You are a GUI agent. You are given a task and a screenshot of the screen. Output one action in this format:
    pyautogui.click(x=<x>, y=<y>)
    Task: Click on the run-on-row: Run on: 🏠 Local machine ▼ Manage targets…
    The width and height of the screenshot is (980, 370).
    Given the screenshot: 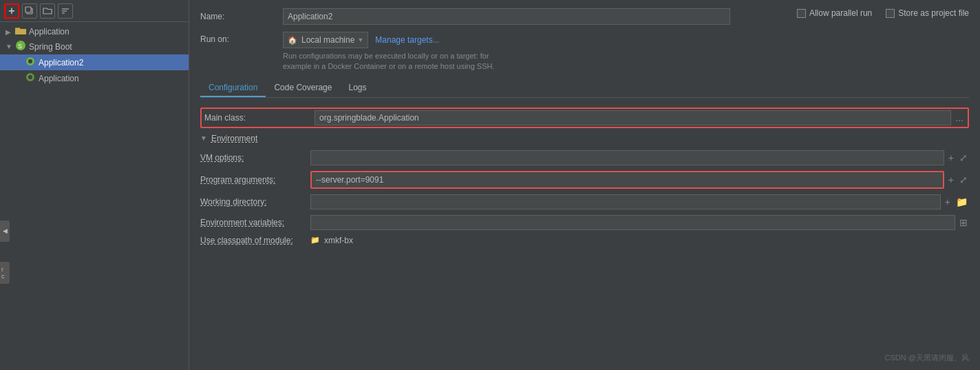 What is the action you would take?
    pyautogui.click(x=585, y=52)
    